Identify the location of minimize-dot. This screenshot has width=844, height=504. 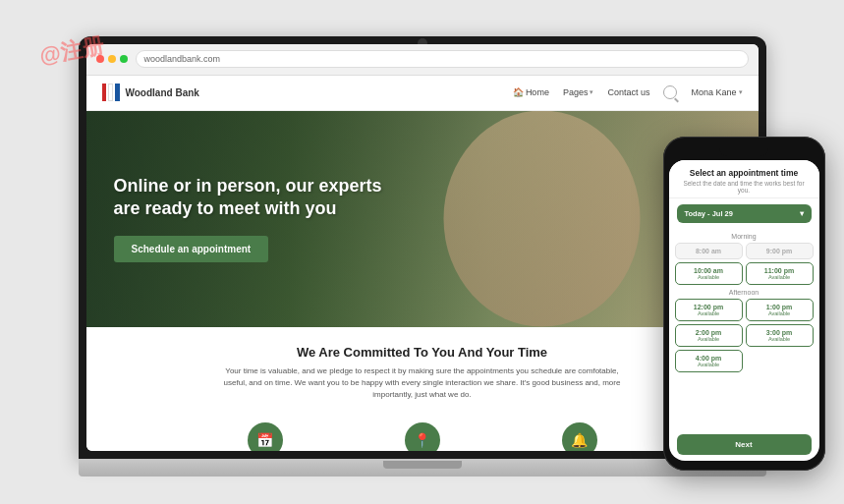
(112, 59).